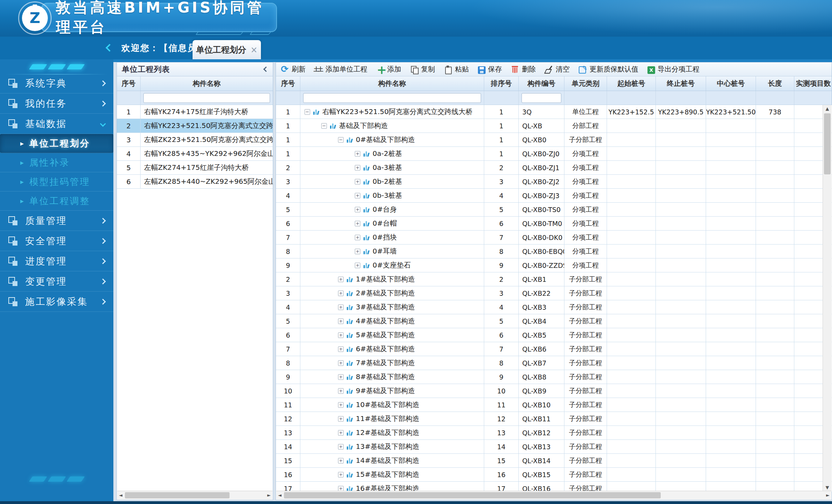 The height and width of the screenshot is (504, 832). I want to click on sidebar-item-12: 施工影像采集, so click(57, 302).